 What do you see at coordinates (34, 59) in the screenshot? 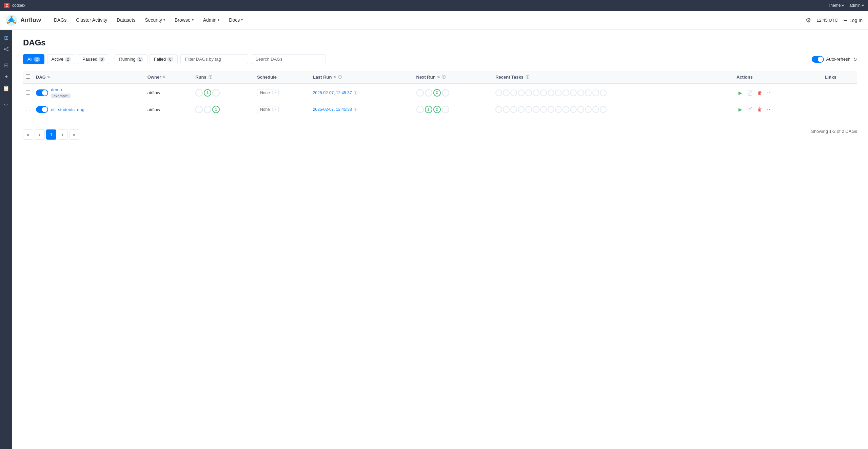
I see `filter-all-button: All 2` at bounding box center [34, 59].